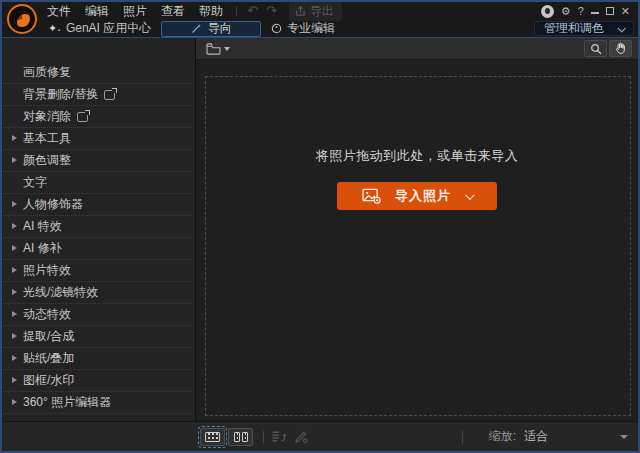 The image size is (640, 453). What do you see at coordinates (536, 436) in the screenshot?
I see `zoom-level-value: 适合` at bounding box center [536, 436].